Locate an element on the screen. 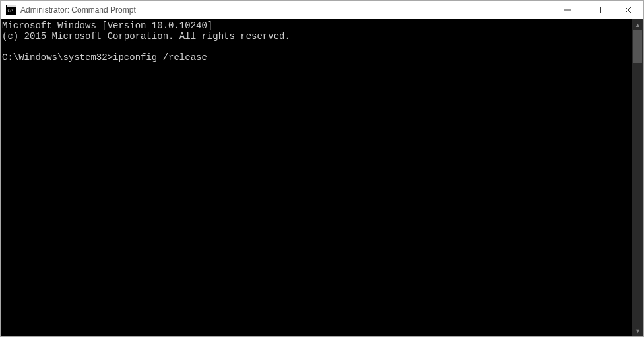  window-controls is located at coordinates (598, 10).